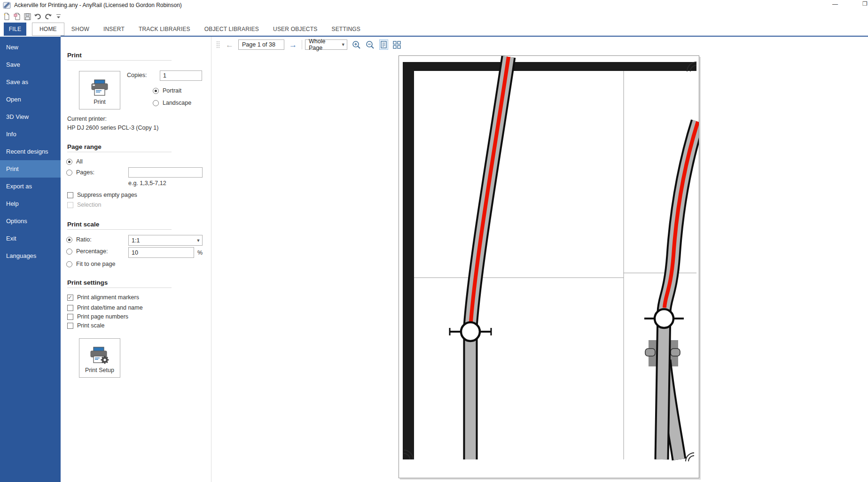  What do you see at coordinates (30, 134) in the screenshot?
I see `sidebar-item-info: Info` at bounding box center [30, 134].